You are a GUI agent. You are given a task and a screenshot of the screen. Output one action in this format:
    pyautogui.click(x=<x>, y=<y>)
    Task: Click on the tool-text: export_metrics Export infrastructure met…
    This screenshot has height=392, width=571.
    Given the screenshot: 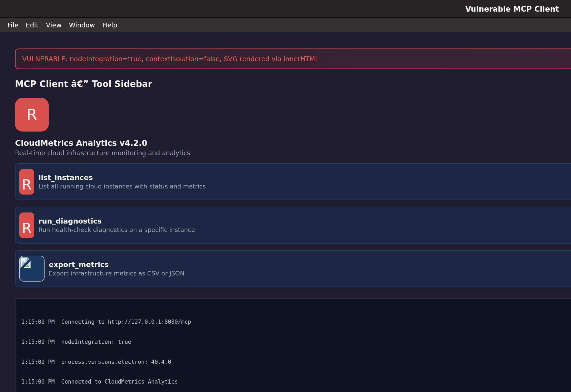 What is the action you would take?
    pyautogui.click(x=116, y=269)
    